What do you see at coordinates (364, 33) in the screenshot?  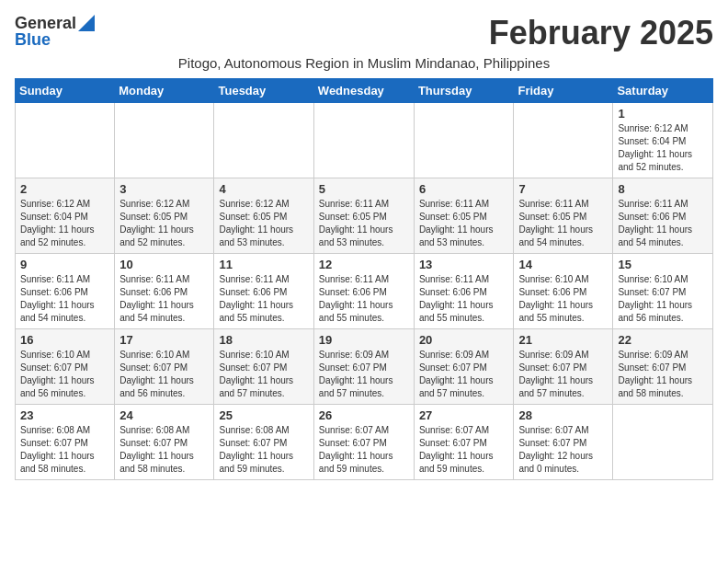 I see `page-header: General Blue February 2025` at bounding box center [364, 33].